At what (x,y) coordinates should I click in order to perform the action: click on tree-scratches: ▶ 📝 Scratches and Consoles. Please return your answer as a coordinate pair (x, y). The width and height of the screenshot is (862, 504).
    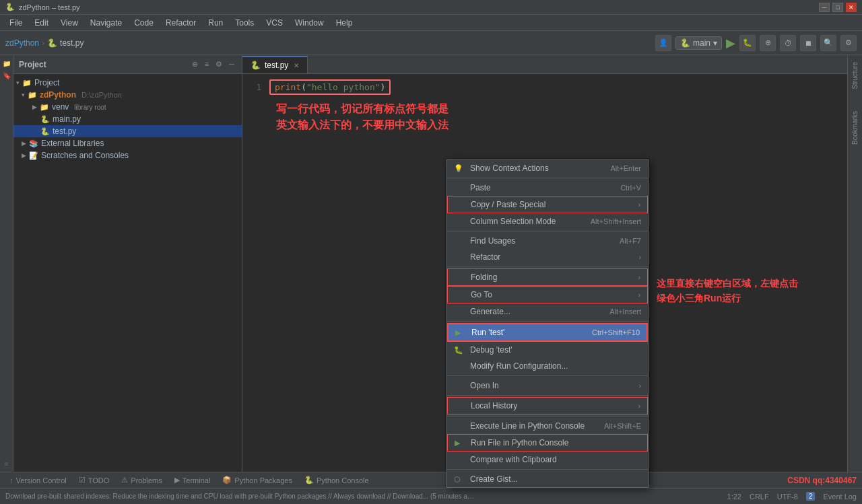
    Looking at the image, I should click on (128, 155).